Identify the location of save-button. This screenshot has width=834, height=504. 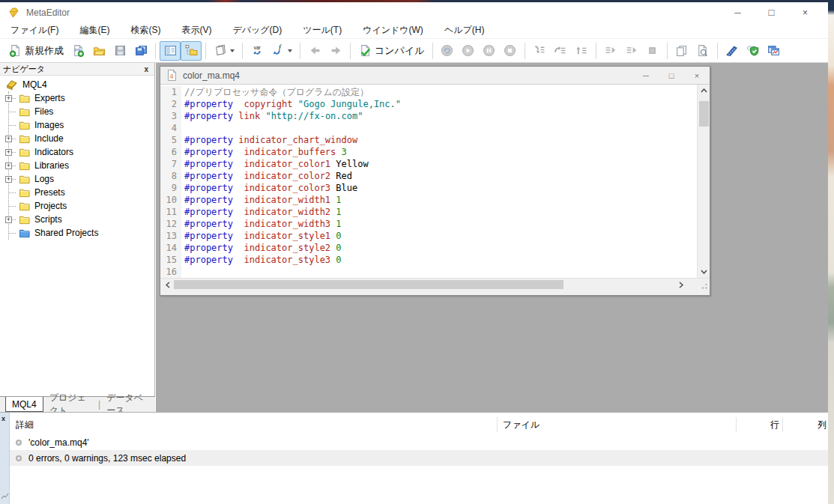
(120, 51).